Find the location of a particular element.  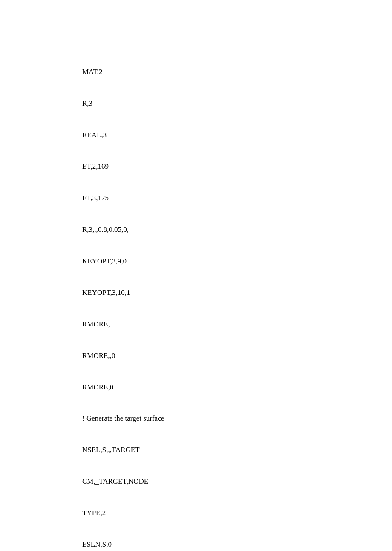

code-line: REAL,3 is located at coordinates (237, 136).